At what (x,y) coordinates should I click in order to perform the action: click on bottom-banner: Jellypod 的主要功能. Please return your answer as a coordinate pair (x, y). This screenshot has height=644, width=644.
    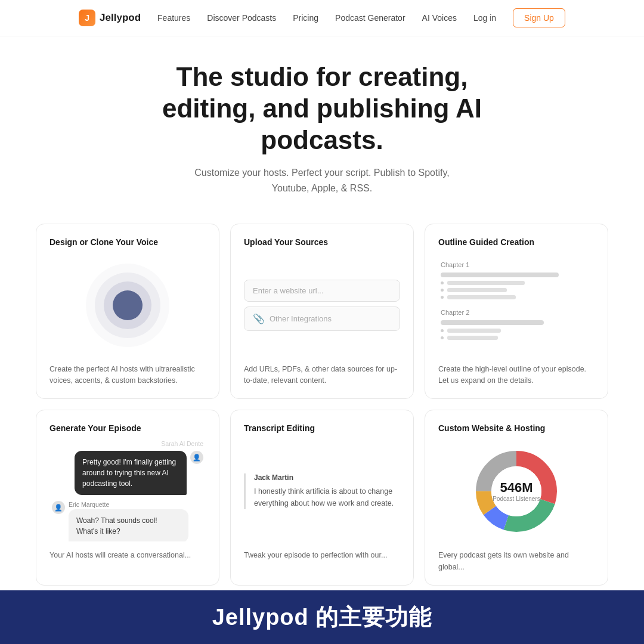
    Looking at the image, I should click on (322, 617).